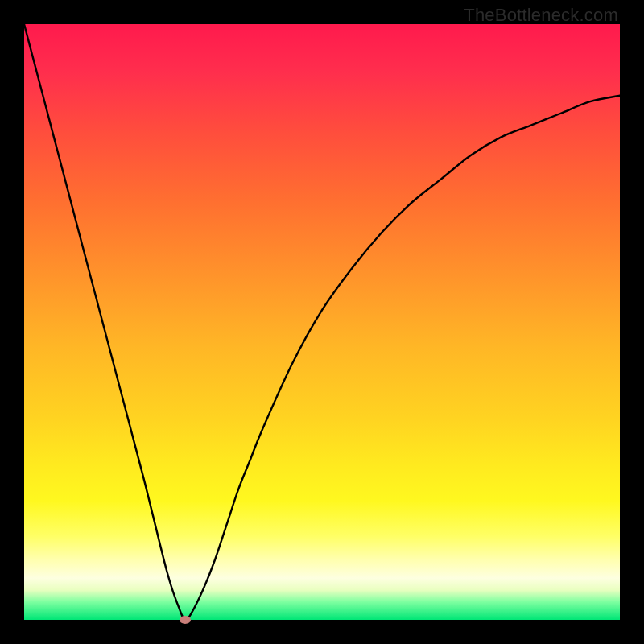 Image resolution: width=644 pixels, height=644 pixels. Describe the element at coordinates (185, 620) in the screenshot. I see `minimum-marker` at that location.